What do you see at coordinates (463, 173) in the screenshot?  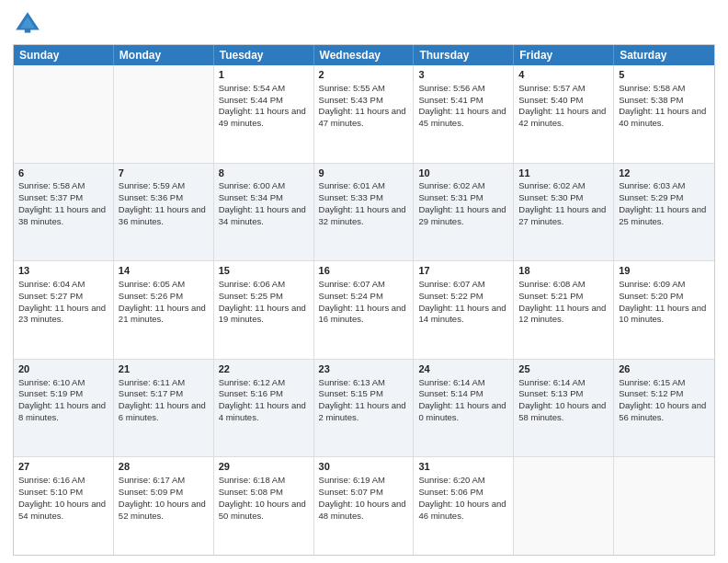 I see `day-number: 10` at bounding box center [463, 173].